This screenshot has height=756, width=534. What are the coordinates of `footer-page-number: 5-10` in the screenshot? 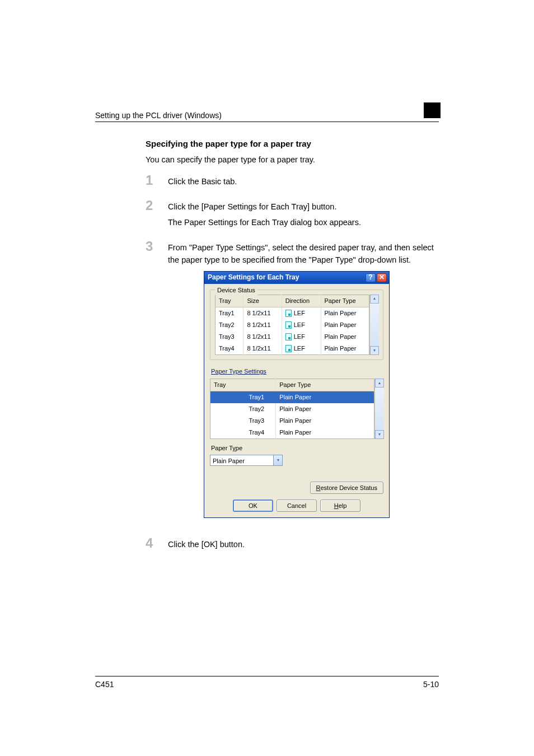 It's located at (431, 684).